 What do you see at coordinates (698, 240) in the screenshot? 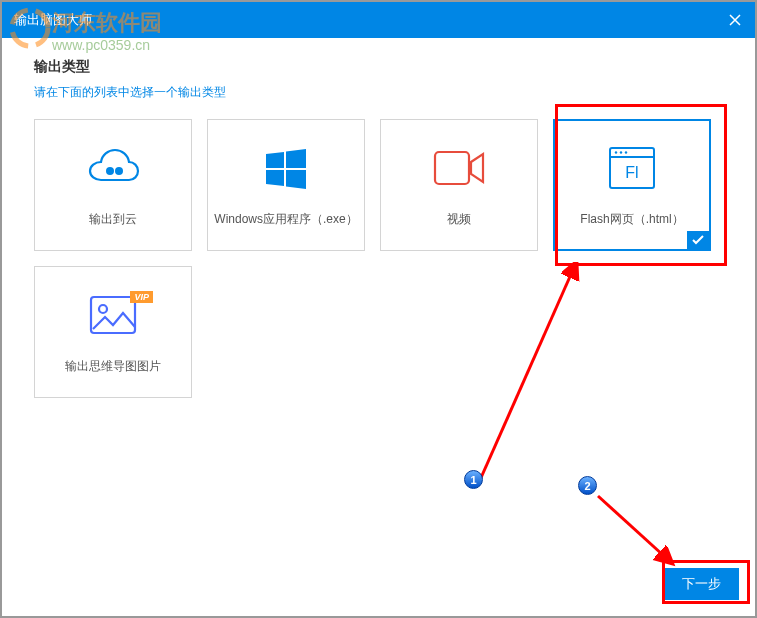
I see `selected-check` at bounding box center [698, 240].